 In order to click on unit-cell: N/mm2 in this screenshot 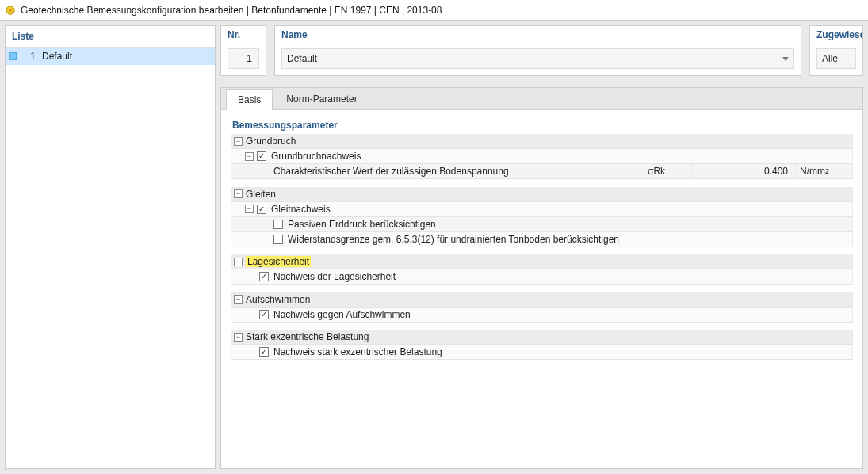, I will do `click(824, 171)`.